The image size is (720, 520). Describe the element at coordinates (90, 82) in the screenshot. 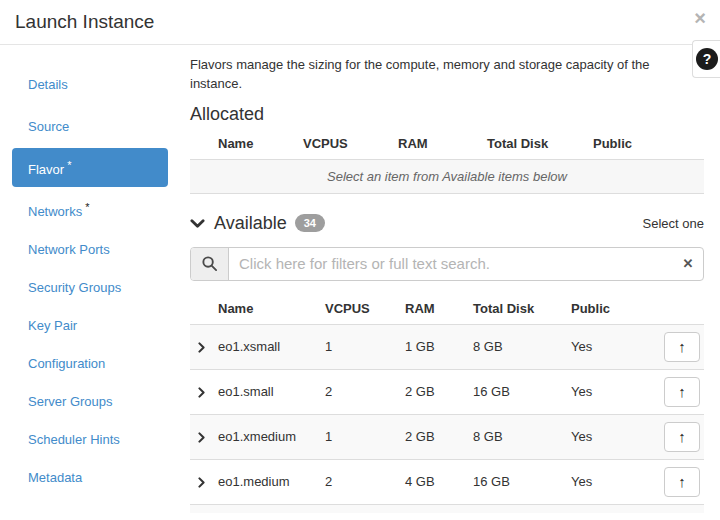

I see `sidebar-item-details: Details` at that location.